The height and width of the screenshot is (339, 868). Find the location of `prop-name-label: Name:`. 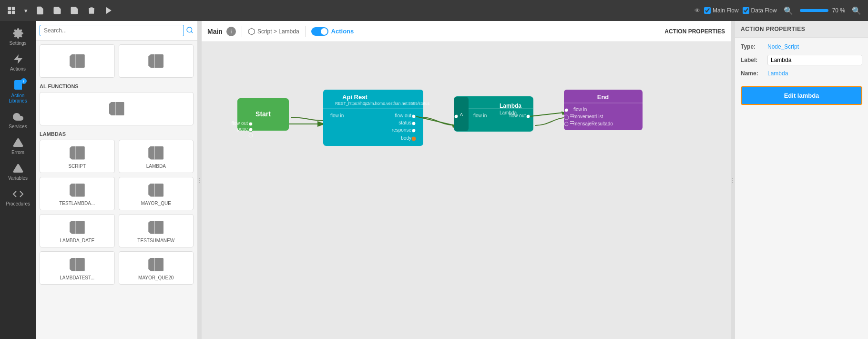

prop-name-label: Name: is located at coordinates (753, 73).